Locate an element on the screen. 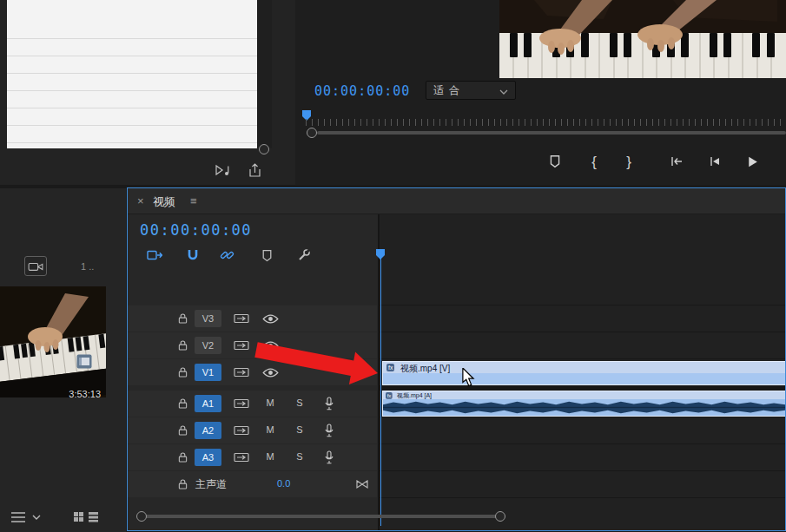 The height and width of the screenshot is (532, 786). timeline-scrollbar-bar is located at coordinates (322, 516).